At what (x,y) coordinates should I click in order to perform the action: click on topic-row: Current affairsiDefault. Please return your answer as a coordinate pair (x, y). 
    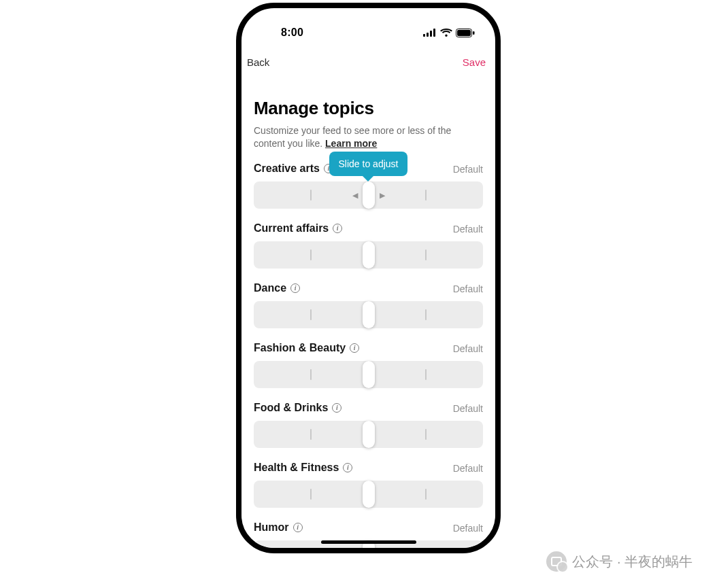
    Looking at the image, I should click on (369, 245).